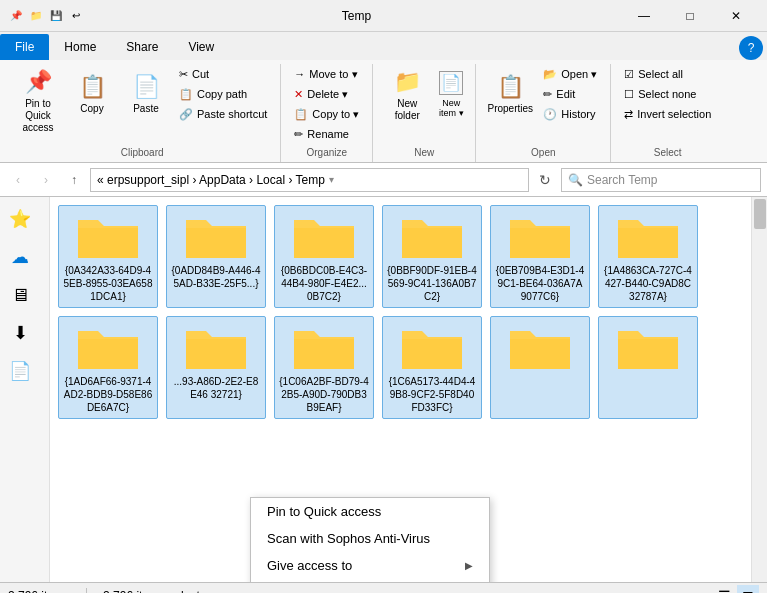  What do you see at coordinates (566, 94) in the screenshot?
I see `edit-label: Edit` at bounding box center [566, 94].